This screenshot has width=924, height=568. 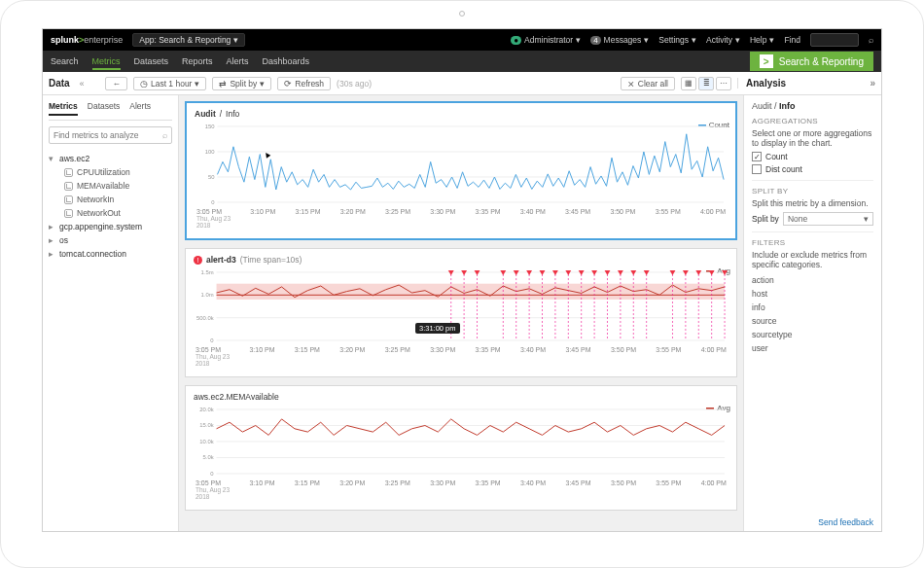 I want to click on back-button: ←, so click(x=117, y=84).